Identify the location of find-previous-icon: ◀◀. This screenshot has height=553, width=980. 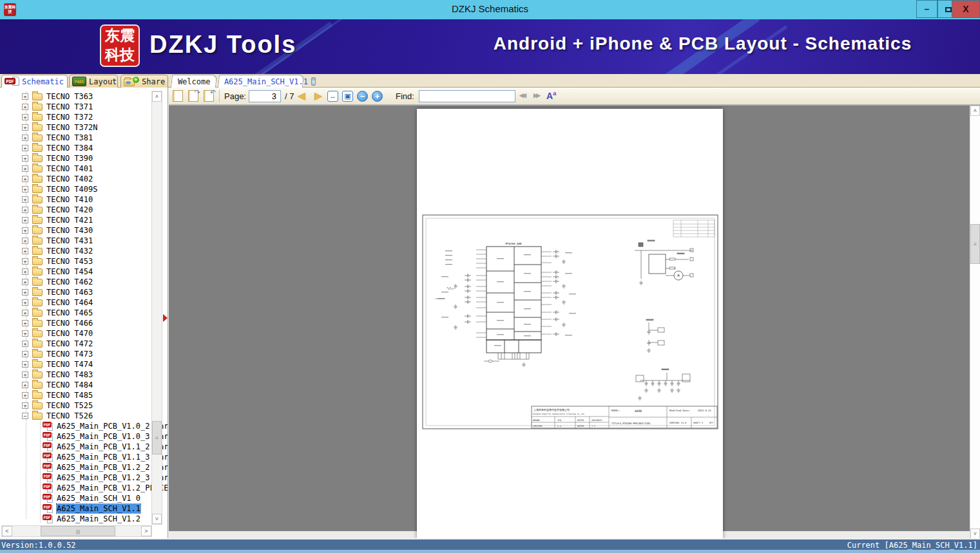
(522, 95).